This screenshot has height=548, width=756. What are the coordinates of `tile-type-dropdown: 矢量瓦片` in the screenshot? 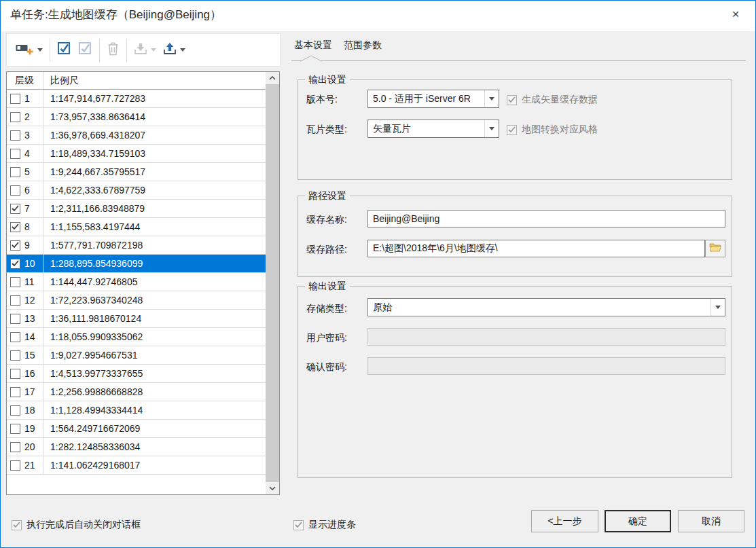 It's located at (433, 129).